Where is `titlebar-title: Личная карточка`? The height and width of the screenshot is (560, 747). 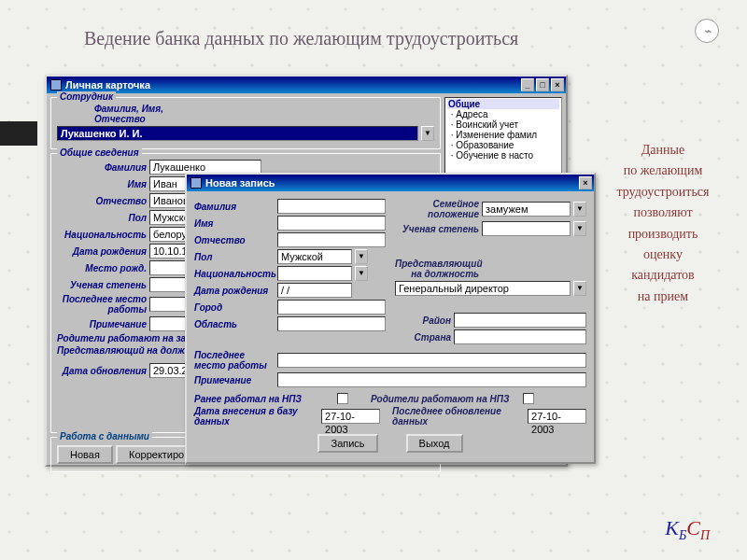
titlebar-title: Личная карточка is located at coordinates (108, 85).